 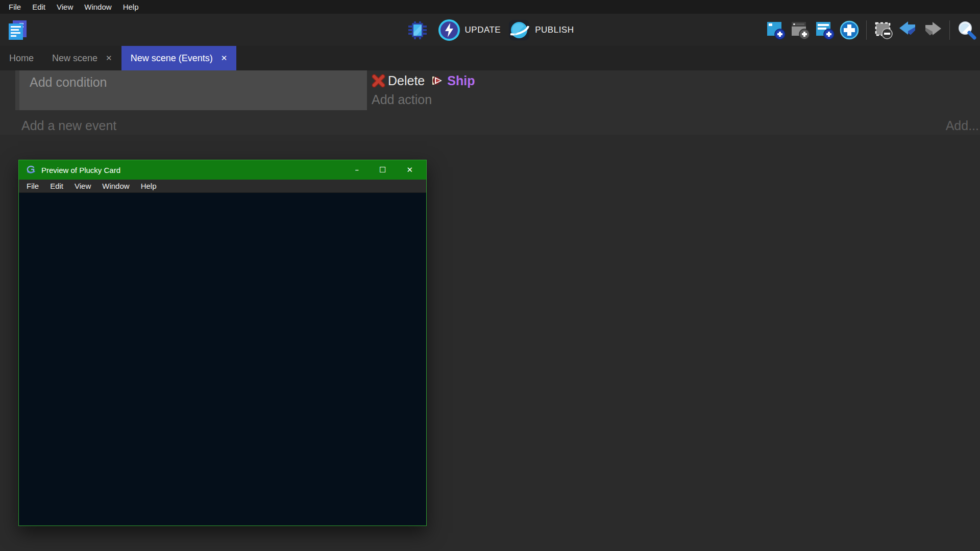 What do you see at coordinates (31, 170) in the screenshot?
I see `gdevelop-logo-icon` at bounding box center [31, 170].